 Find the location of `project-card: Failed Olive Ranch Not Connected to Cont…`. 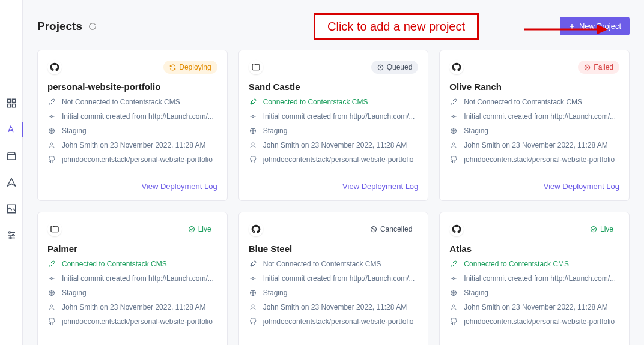

project-card: Failed Olive Ranch Not Connected to Cont… is located at coordinates (535, 125).